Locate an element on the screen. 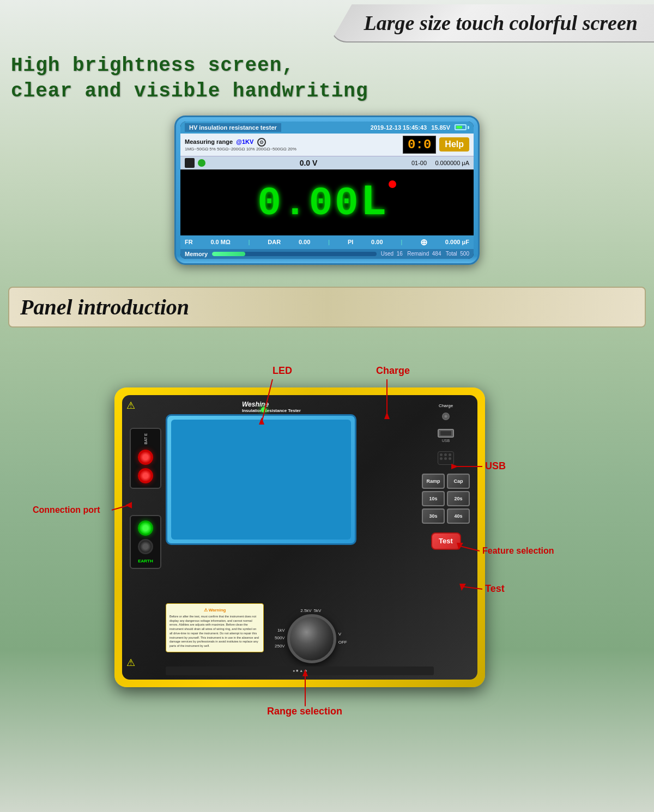 This screenshot has width=654, height=812. range-selection-annotation-text: Range selection is located at coordinates (305, 711).